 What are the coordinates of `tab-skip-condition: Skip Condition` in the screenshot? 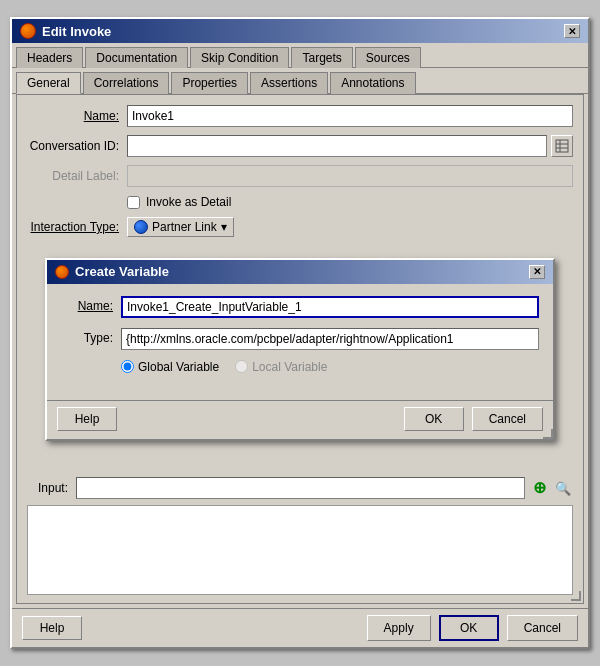 It's located at (240, 58).